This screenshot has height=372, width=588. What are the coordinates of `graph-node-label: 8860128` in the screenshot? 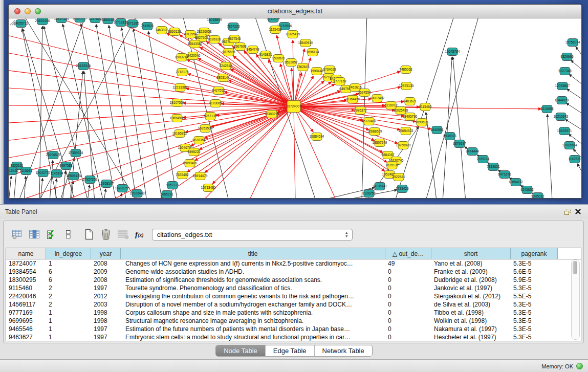 It's located at (175, 32).